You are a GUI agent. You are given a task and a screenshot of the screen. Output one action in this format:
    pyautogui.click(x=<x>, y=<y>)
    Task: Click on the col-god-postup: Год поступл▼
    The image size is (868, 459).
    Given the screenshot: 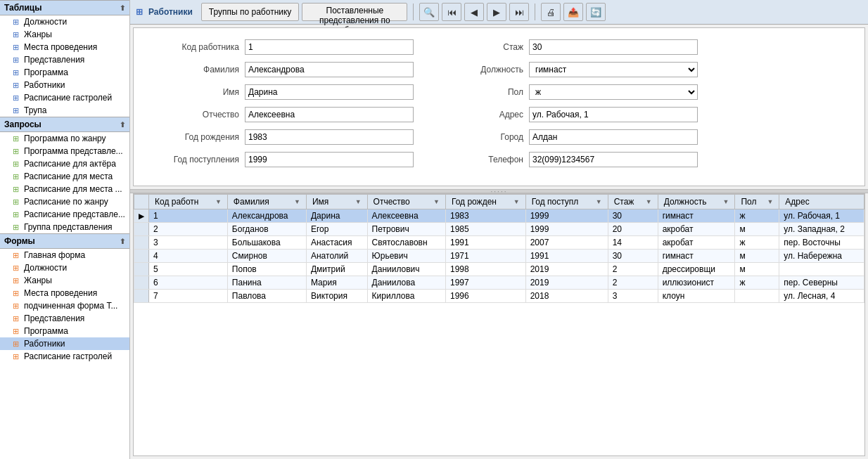 What is the action you would take?
    pyautogui.click(x=567, y=202)
    